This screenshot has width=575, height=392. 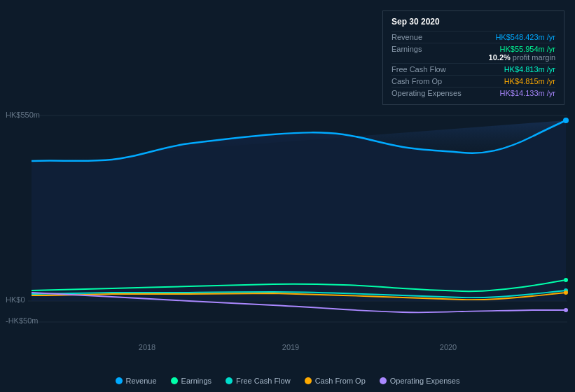 I want to click on tooltip-earnings-label: Earnings, so click(x=440, y=49).